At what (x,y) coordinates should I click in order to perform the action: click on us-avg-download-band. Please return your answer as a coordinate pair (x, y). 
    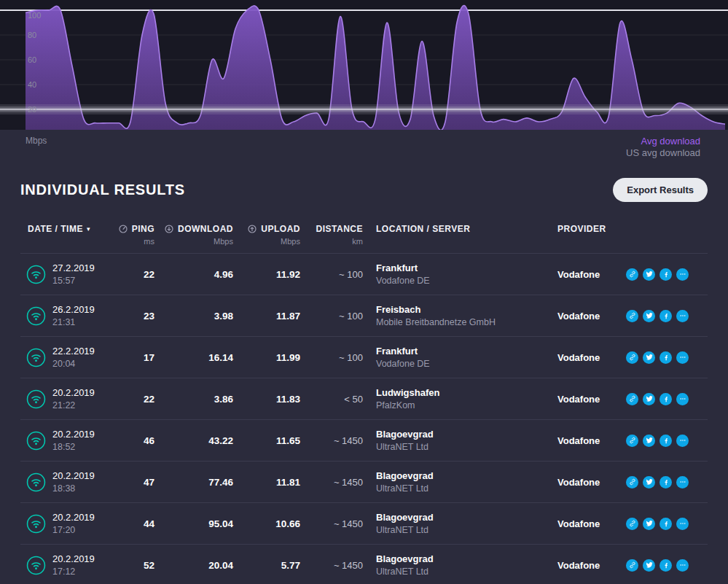
    Looking at the image, I should click on (364, 109).